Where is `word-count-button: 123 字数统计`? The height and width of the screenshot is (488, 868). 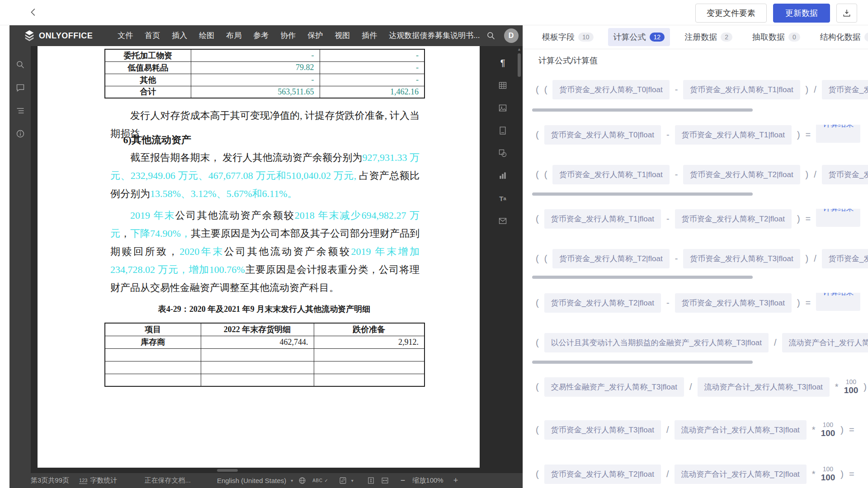 word-count-button: 123 字数统计 is located at coordinates (98, 481).